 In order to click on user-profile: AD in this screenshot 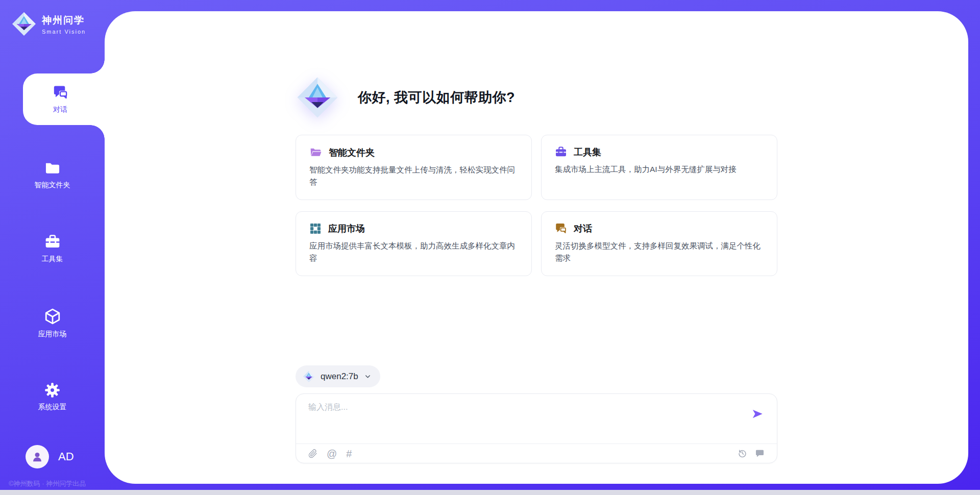, I will do `click(50, 457)`.